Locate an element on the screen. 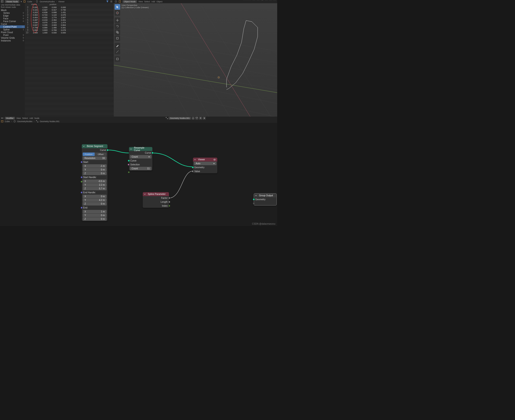  node-bezier-segment: Bézier Segment Curve Position Offset Res… is located at coordinates (95, 182).